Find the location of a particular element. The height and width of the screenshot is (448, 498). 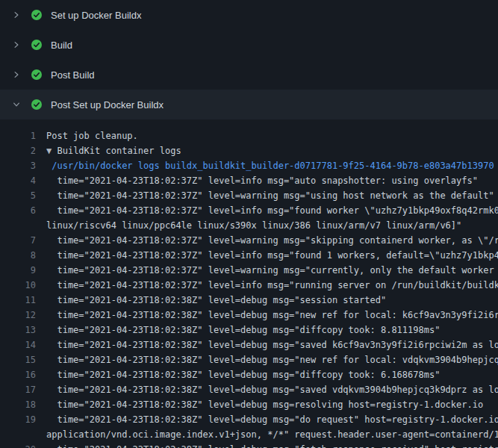

log-line-number: 20 is located at coordinates (23, 445).